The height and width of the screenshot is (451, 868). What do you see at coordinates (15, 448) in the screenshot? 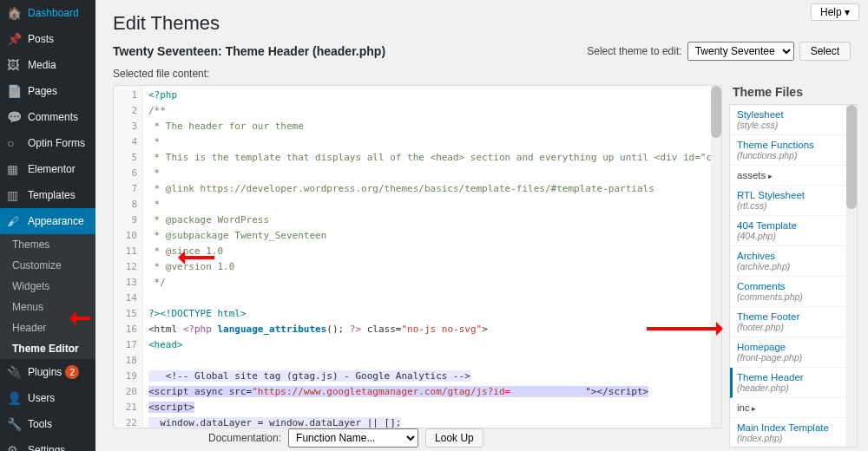
I see `menu-icon: ⚙` at bounding box center [15, 448].